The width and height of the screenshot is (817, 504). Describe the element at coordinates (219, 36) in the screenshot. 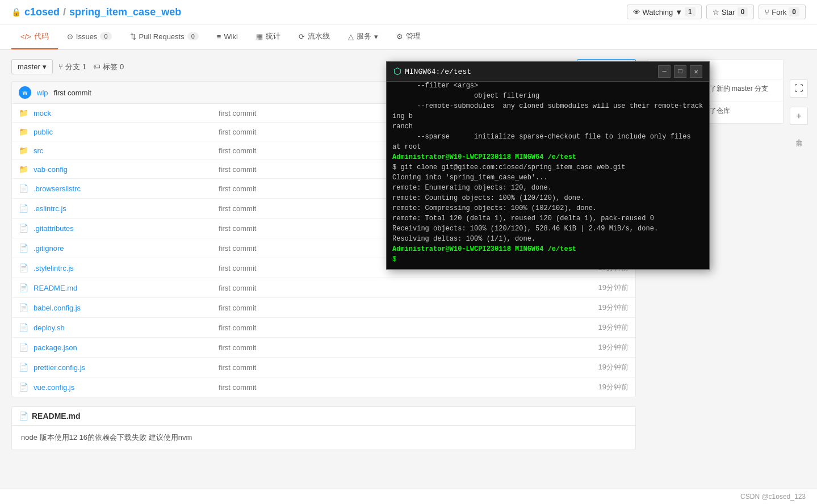

I see `wiki-icon: ≡` at that location.